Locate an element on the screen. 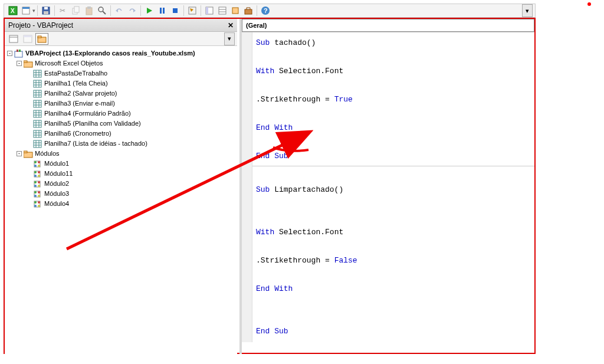 The height and width of the screenshot is (364, 604). help-icon: ? is located at coordinates (265, 11).